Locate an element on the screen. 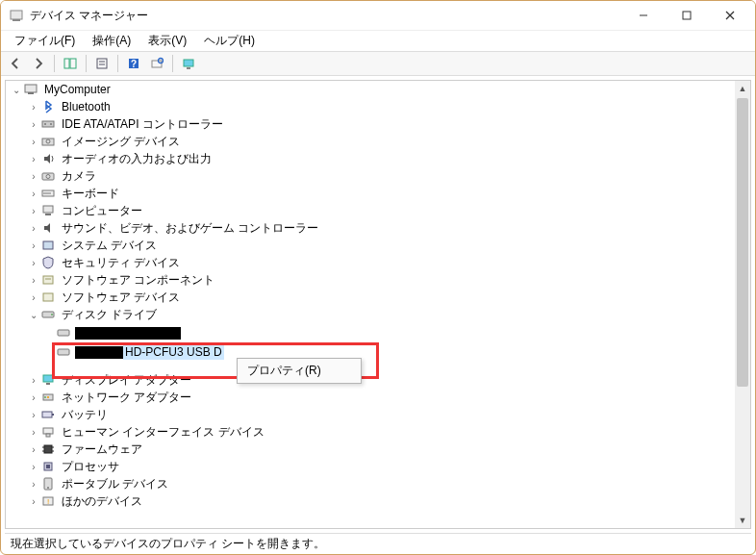  category-label: ヒューマン インターフェイス デバイス is located at coordinates (164, 433).